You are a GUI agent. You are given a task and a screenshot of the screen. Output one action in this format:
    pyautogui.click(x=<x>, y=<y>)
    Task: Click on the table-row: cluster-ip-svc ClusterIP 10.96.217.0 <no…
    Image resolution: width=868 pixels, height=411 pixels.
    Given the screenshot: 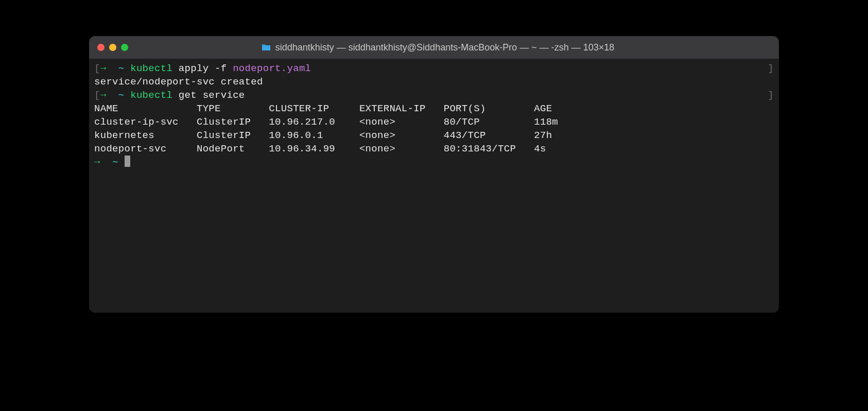 What is the action you would take?
    pyautogui.click(x=434, y=122)
    